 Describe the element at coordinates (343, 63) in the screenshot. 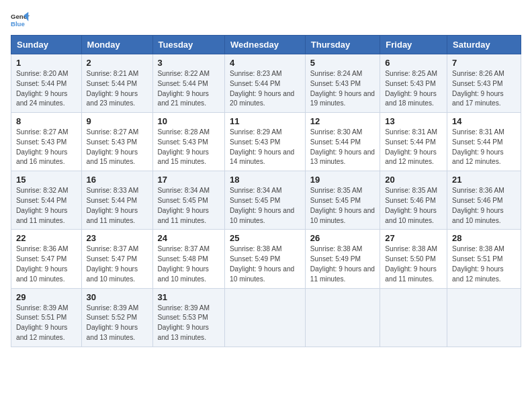

I see `day-number: 5` at that location.